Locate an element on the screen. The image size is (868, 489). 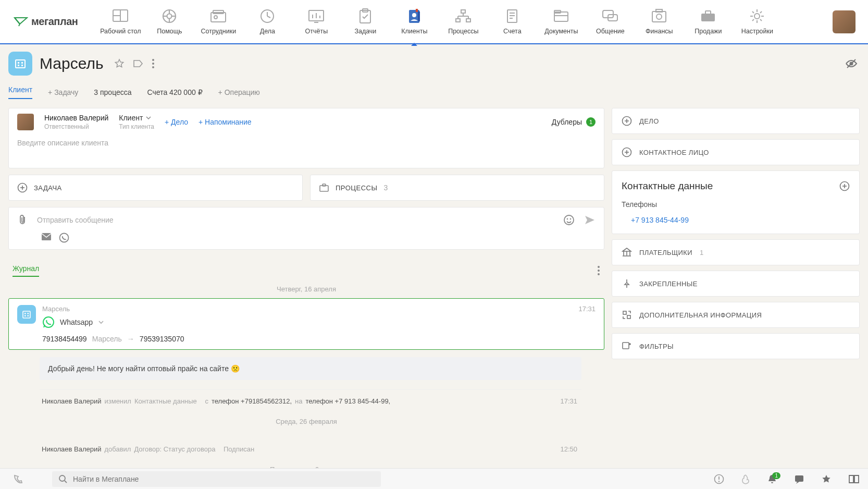
briefcase-icon is located at coordinates (324, 188).